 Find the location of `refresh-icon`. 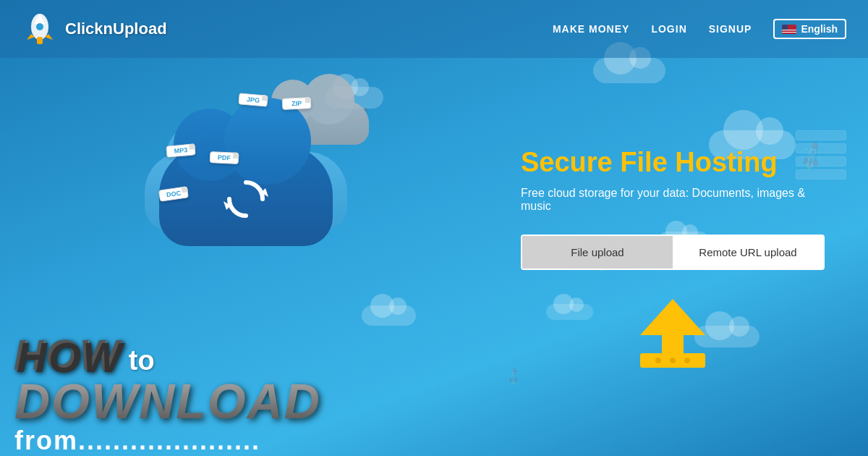

refresh-icon is located at coordinates (246, 199).